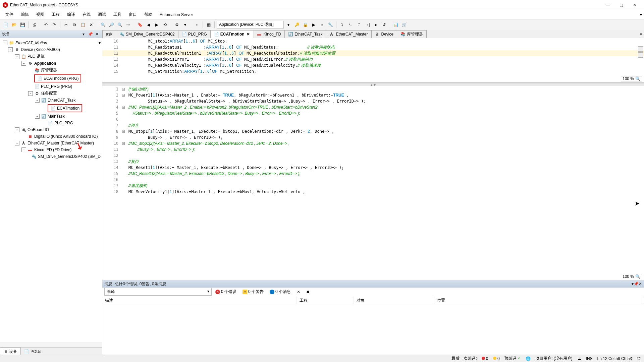 This screenshot has width=644, height=362. What do you see at coordinates (373, 156) in the screenshot?
I see `code-line: 12` at bounding box center [373, 156].